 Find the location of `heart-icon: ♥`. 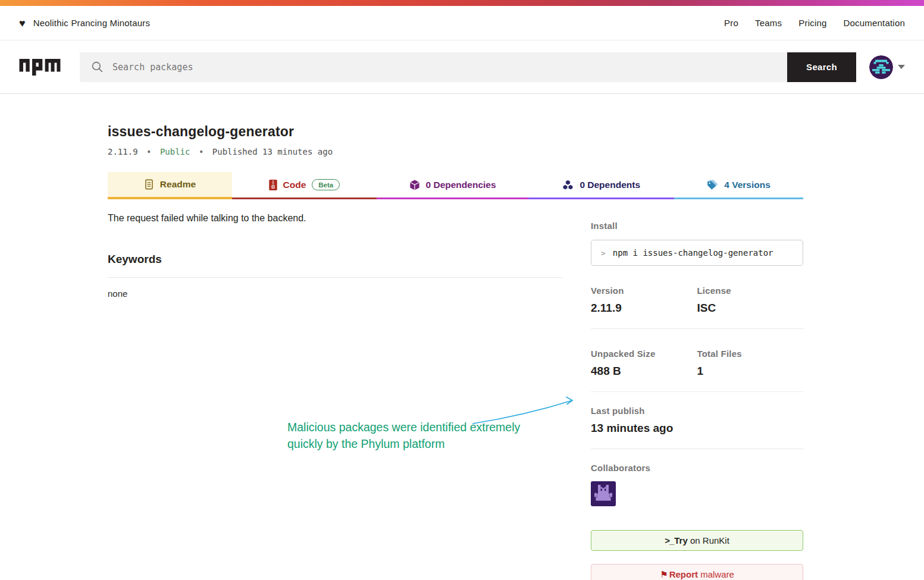

heart-icon: ♥ is located at coordinates (23, 23).